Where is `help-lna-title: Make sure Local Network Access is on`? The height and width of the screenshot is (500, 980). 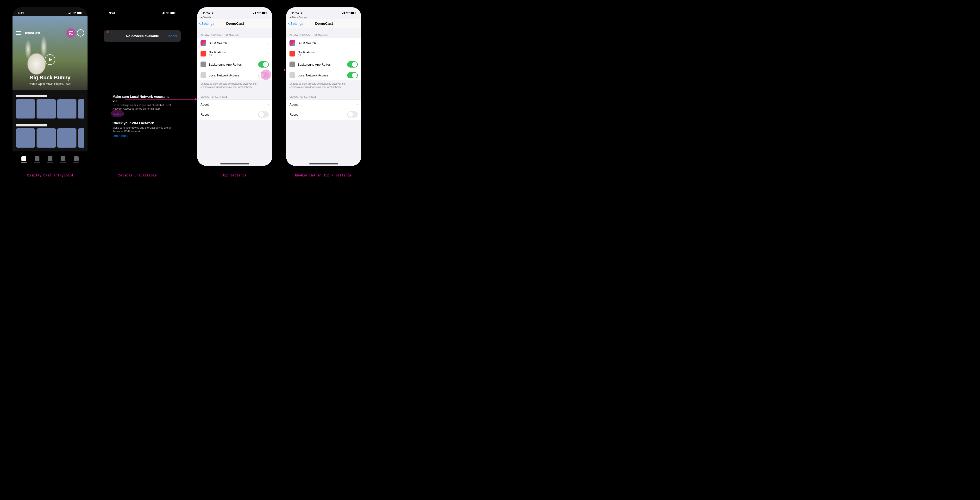 help-lna-title: Make sure Local Network Access is on is located at coordinates (142, 98).